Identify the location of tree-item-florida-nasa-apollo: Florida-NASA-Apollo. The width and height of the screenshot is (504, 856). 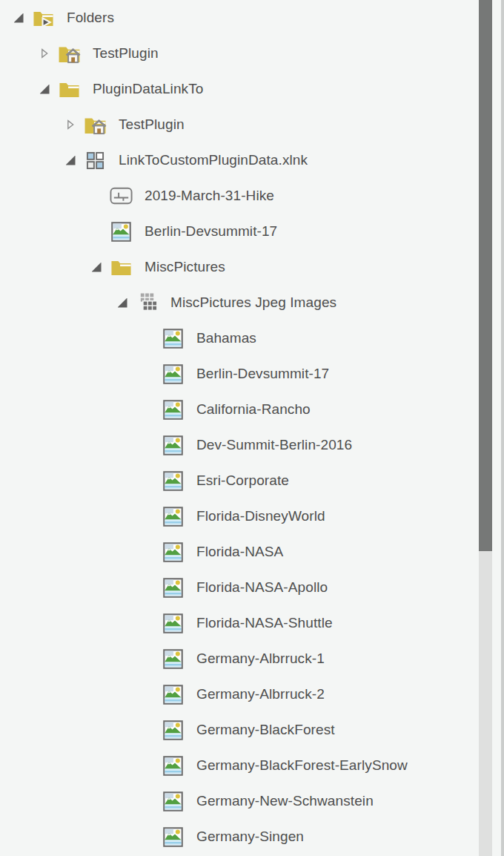
(239, 587).